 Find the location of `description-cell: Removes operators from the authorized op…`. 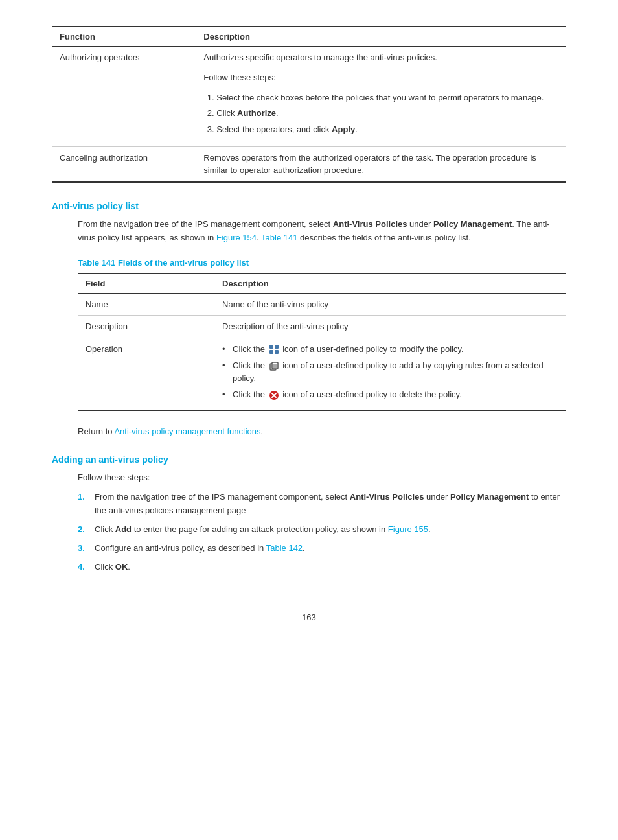

description-cell: Removes operators from the authorized op… is located at coordinates (381, 165).